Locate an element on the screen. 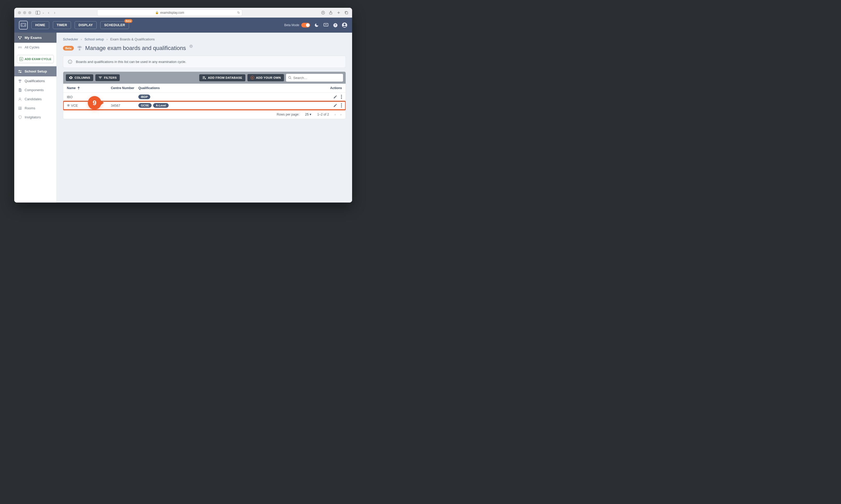  beta-mode-toggle: Beta Mode is located at coordinates (297, 25).